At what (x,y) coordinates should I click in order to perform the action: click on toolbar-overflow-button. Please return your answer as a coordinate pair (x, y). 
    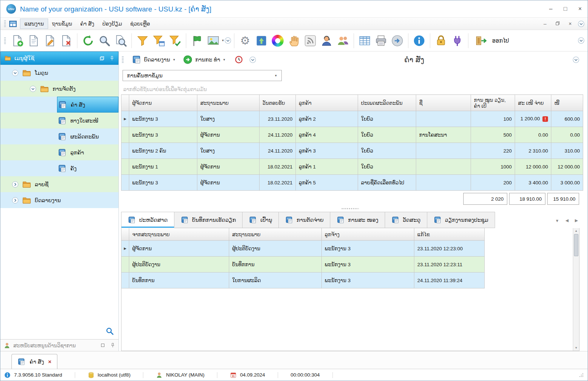
    Looking at the image, I should click on (228, 41).